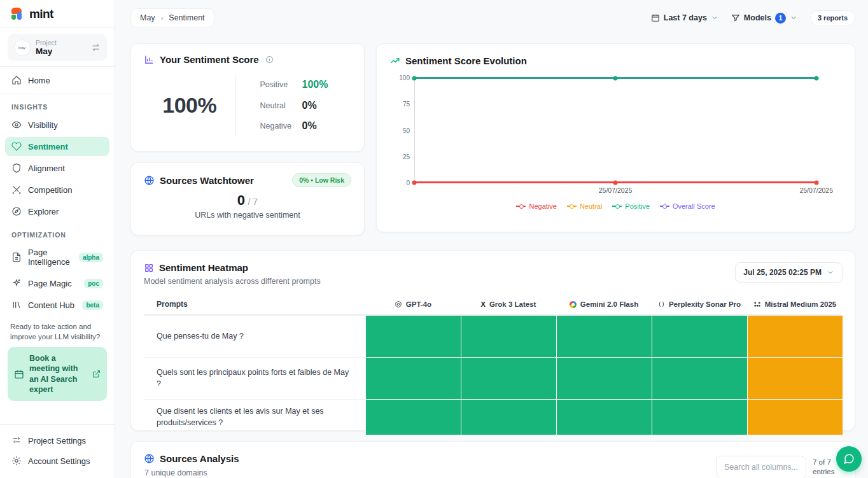  What do you see at coordinates (57, 190) in the screenshot?
I see `sidebar-item-competition: Competition` at bounding box center [57, 190].